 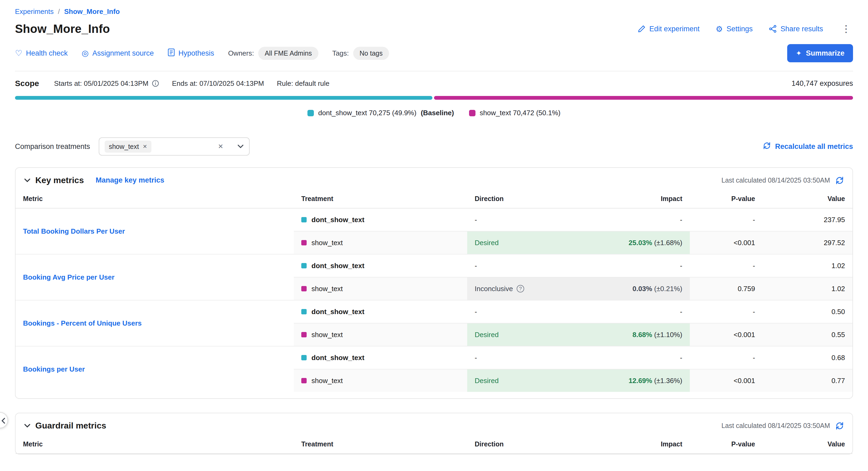 I want to click on direction-cell: Inconclusive?, so click(x=536, y=289).